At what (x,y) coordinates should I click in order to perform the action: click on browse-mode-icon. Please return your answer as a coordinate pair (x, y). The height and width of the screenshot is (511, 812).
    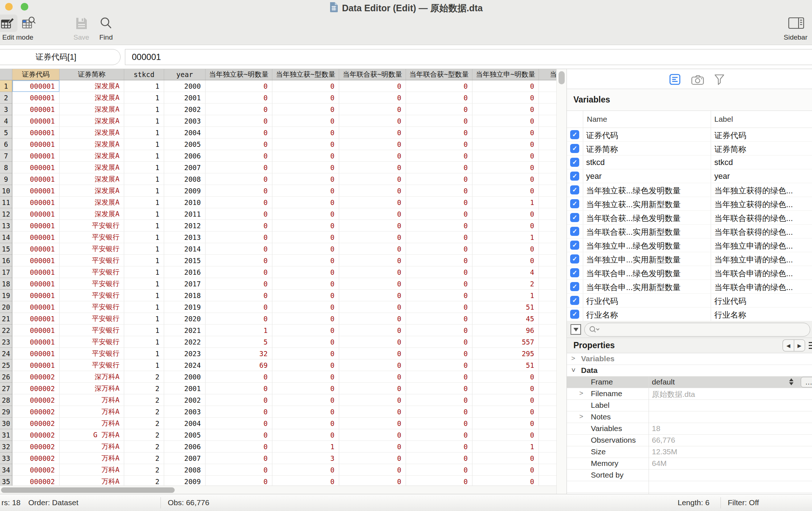
    Looking at the image, I should click on (29, 24).